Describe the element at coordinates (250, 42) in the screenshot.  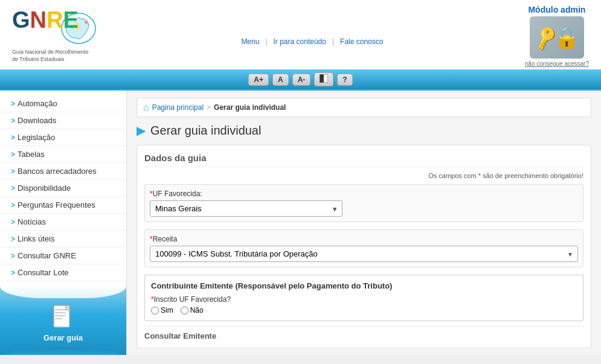
I see `menu-link: Menu` at that location.